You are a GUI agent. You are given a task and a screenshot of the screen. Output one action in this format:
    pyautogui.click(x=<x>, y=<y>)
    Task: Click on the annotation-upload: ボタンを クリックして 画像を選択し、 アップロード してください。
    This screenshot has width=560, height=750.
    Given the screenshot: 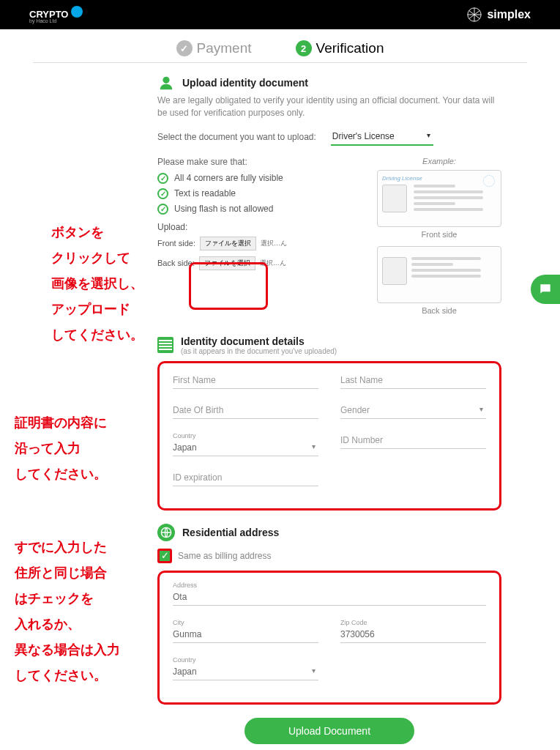 What is the action you would take?
    pyautogui.click(x=97, y=284)
    